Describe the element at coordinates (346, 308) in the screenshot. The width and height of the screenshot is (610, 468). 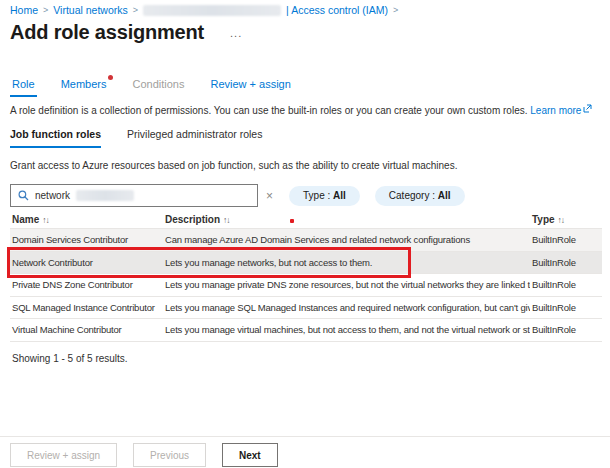
I see `role-description: Lets you manage SQL Managed Instances an…` at that location.